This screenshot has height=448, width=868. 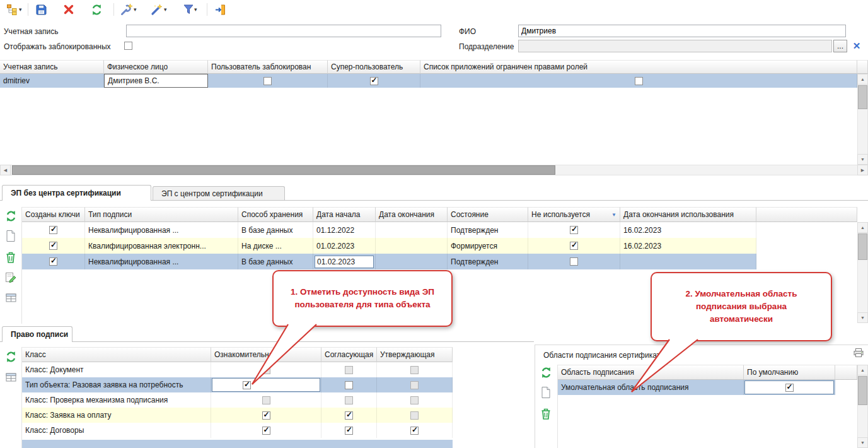 What do you see at coordinates (546, 392) in the screenshot?
I see `areas-new-button` at bounding box center [546, 392].